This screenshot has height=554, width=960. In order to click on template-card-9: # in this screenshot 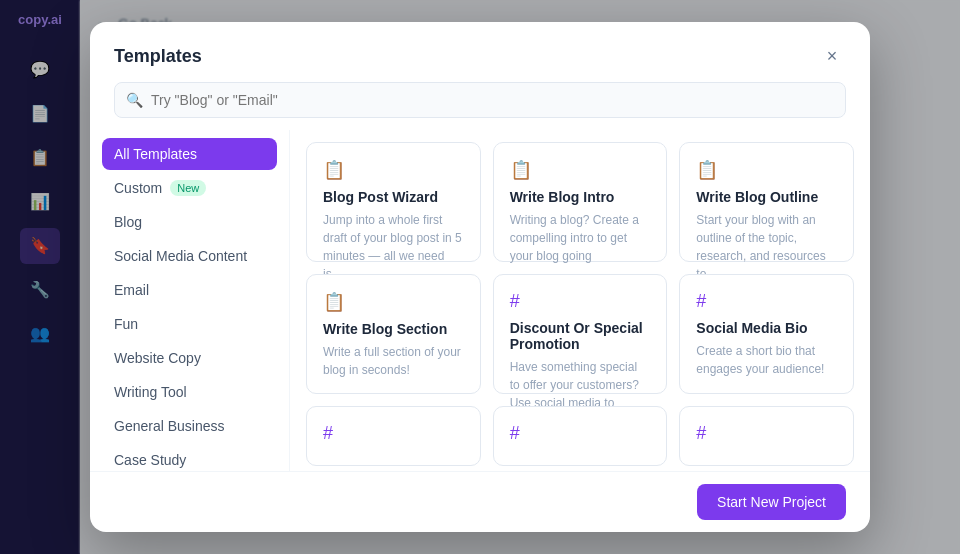, I will do `click(766, 436)`.